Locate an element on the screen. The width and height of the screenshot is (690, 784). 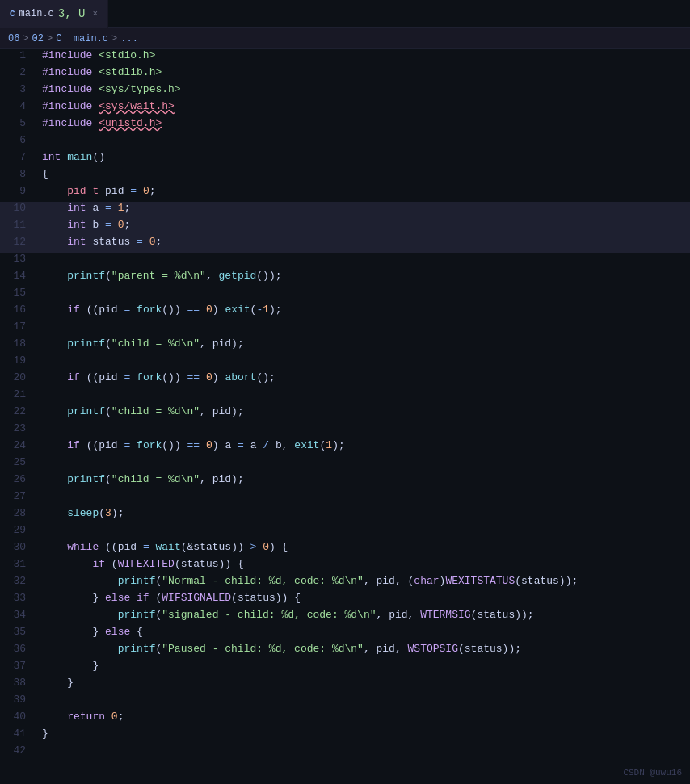
line-content-40: return 0; is located at coordinates (364, 717).